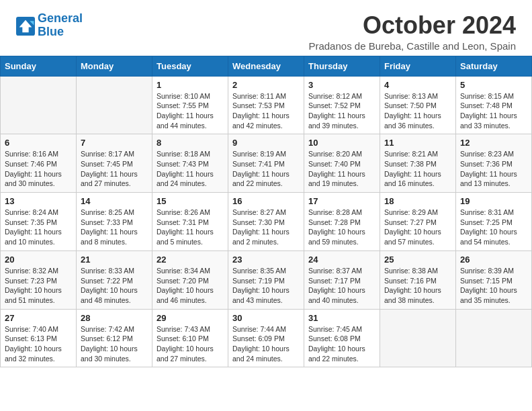 This screenshot has height=411, width=532. Describe the element at coordinates (266, 66) in the screenshot. I see `calendar-header-row: SundayMondayTuesdayWednesdayThursdayFrid…` at that location.